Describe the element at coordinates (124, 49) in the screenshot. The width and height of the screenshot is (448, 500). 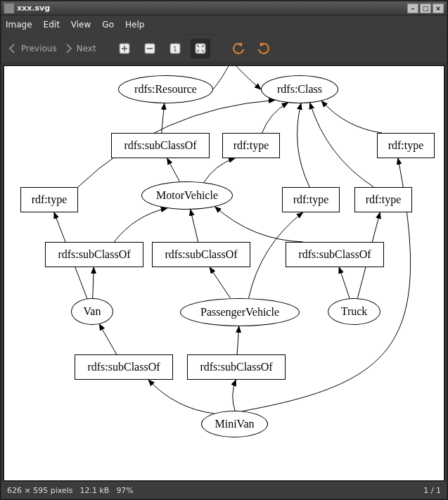
I see `zoom-in-icon` at that location.